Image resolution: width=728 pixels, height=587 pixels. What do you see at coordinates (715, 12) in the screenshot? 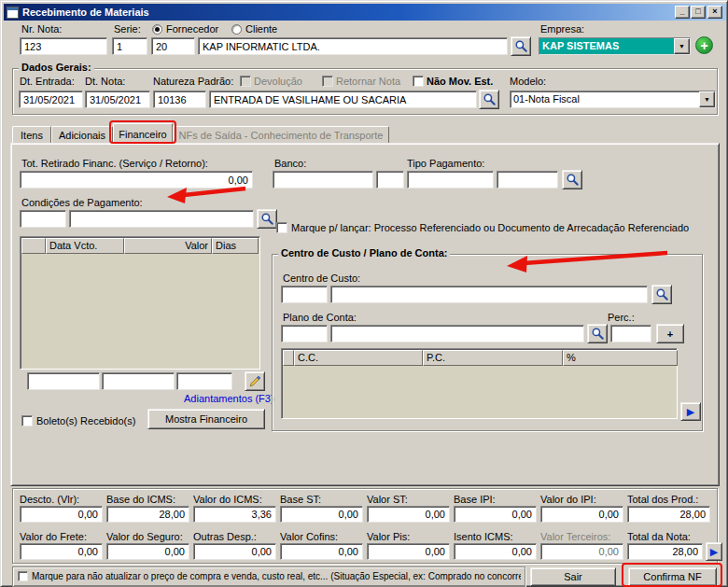
I see `close-button: ×` at bounding box center [715, 12].